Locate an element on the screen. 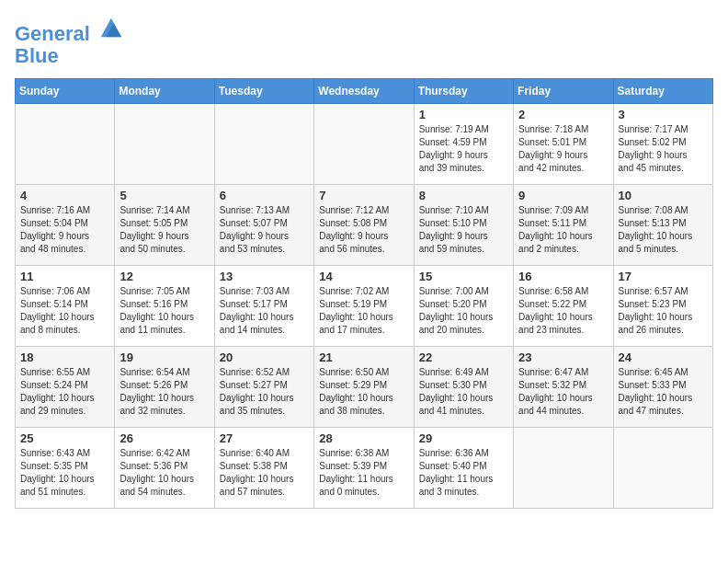 The image size is (728, 563). day-number: 18 is located at coordinates (64, 357).